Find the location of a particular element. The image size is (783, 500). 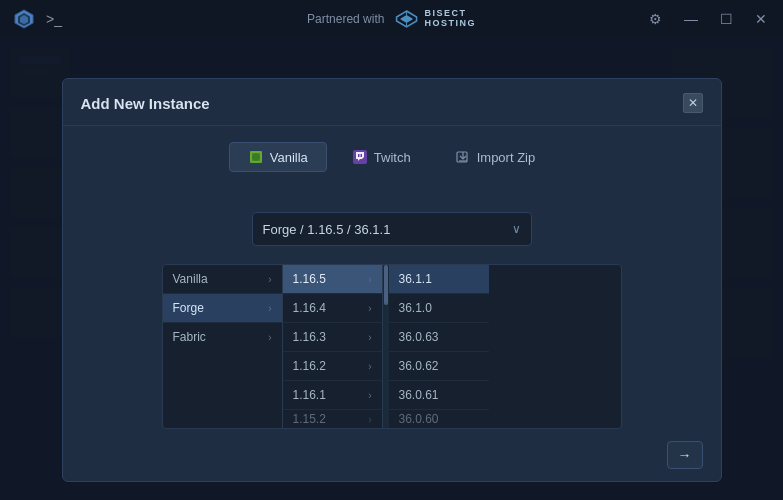

tab-twitch: Twitch is located at coordinates (382, 157).